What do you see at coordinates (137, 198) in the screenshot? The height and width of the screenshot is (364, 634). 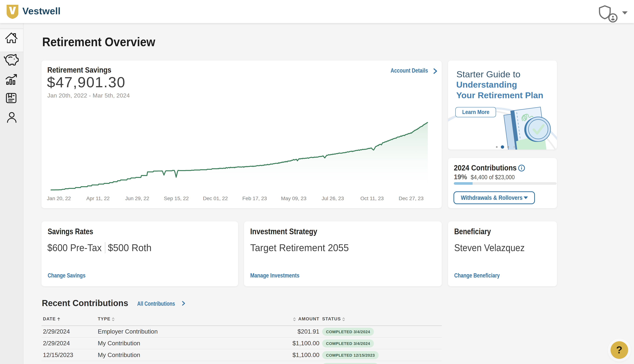 I see `svg-text: Jun 29, 22` at bounding box center [137, 198].